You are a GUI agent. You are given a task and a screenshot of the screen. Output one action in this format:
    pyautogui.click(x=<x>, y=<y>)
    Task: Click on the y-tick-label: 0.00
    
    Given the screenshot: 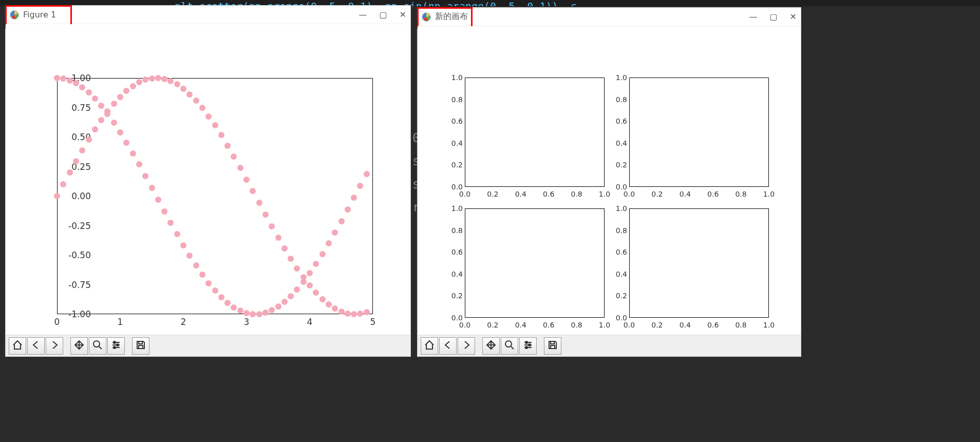 What is the action you would take?
    pyautogui.click(x=73, y=196)
    